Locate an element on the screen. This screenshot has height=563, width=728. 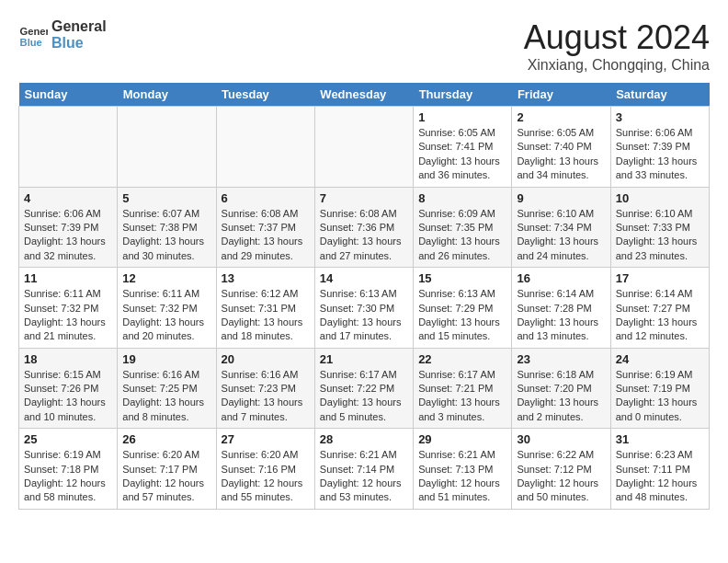
calendar-cell: 6Sunrise: 6:08 AM Sunset: 7:37 PM Daylig… is located at coordinates (265, 227).